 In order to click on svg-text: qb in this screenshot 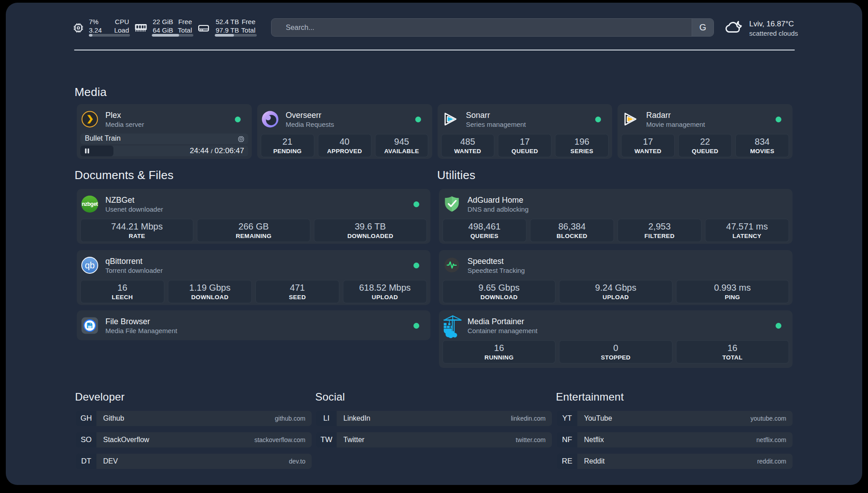, I will do `click(90, 265)`.